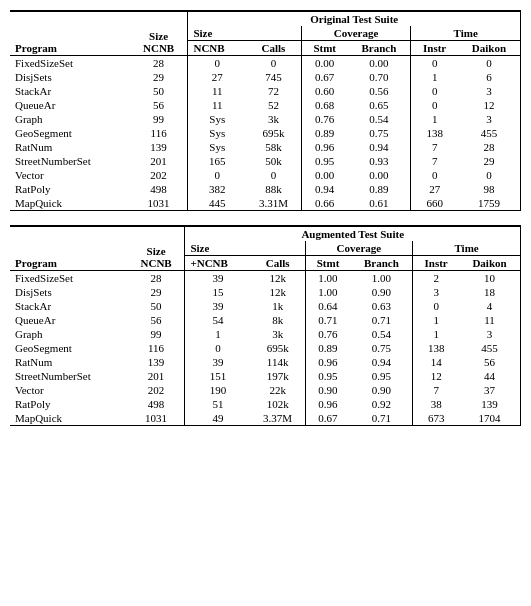 The height and width of the screenshot is (606, 531). Describe the element at coordinates (218, 264) in the screenshot. I see `plus-ncnb-col: +NCNB` at that location.